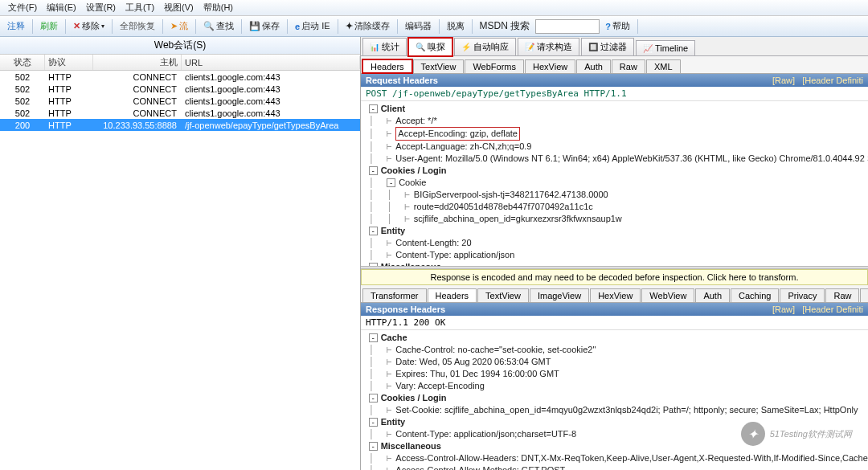  Describe the element at coordinates (614, 121) in the screenshot. I see `tree-node: │ ⊢ Accept: */*` at that location.